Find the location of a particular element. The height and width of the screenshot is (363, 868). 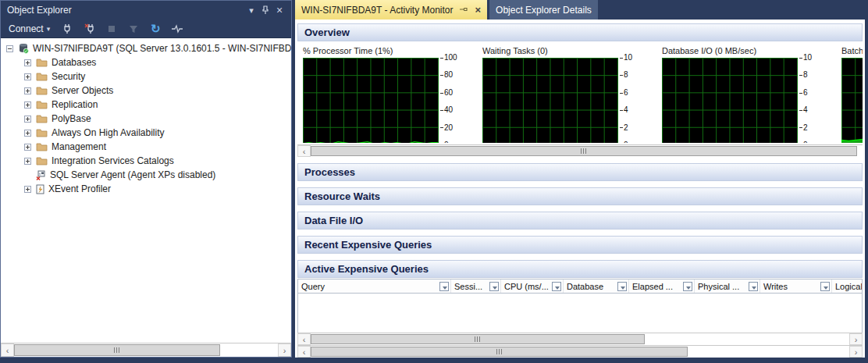

tab-label: WIN-SI7NIFBDA9T - Activity Monitor is located at coordinates (377, 10).